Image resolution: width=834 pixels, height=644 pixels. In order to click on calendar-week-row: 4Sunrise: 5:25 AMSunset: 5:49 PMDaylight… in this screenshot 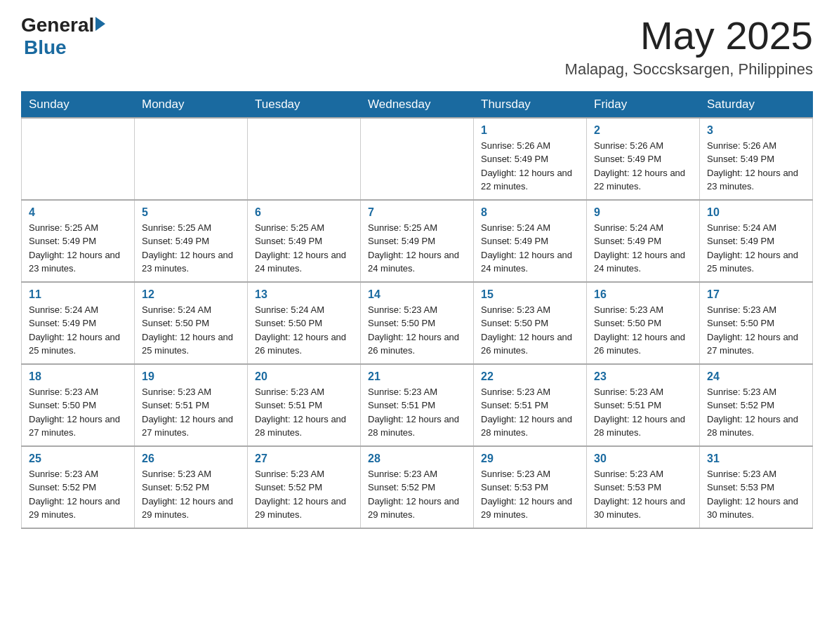, I will do `click(417, 241)`.